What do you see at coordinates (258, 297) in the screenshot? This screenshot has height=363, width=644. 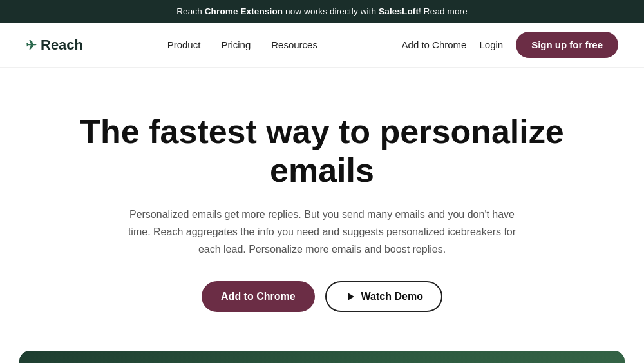 I see `hero-add-chrome-button: Add to Chrome` at bounding box center [258, 297].